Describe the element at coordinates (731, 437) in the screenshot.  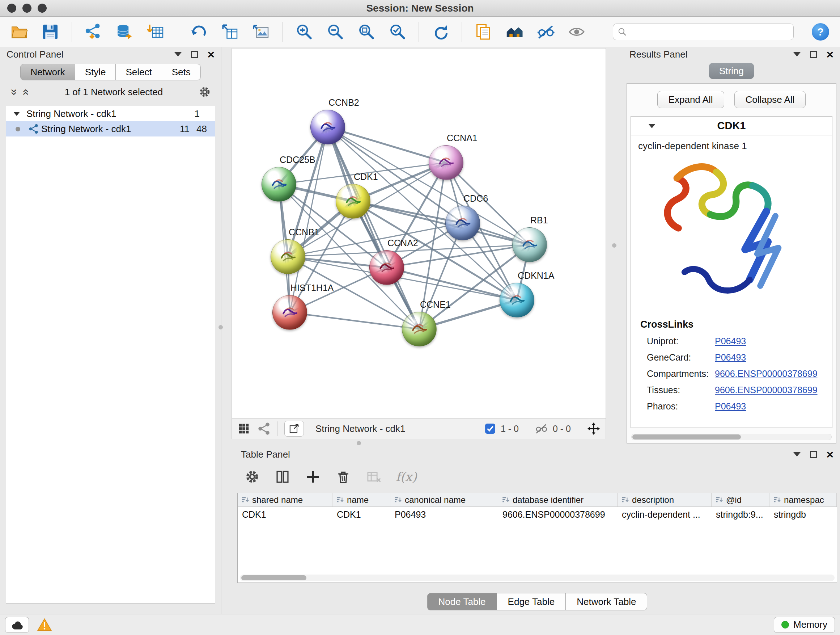
I see `results-horizontal-scrollbar` at that location.